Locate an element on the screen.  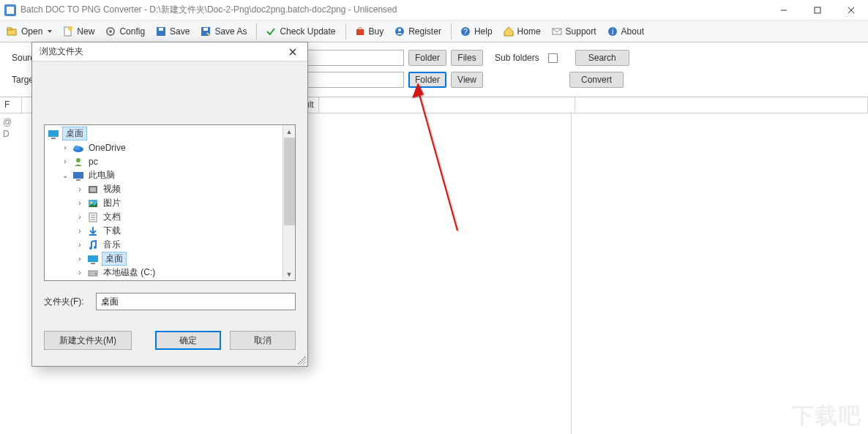
files-label: Files is located at coordinates (467, 58).